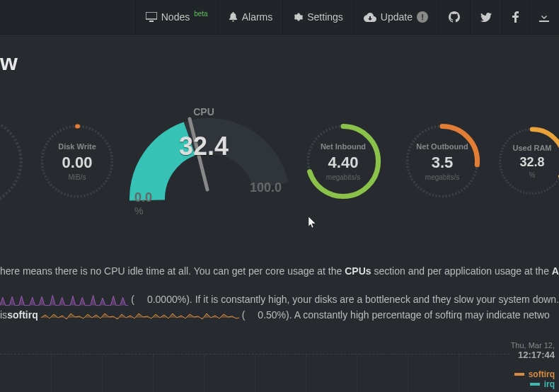 This screenshot has height=392, width=559. I want to click on gauge-net-inbound: Net Inbound 4.40 megabits/s, so click(343, 161).